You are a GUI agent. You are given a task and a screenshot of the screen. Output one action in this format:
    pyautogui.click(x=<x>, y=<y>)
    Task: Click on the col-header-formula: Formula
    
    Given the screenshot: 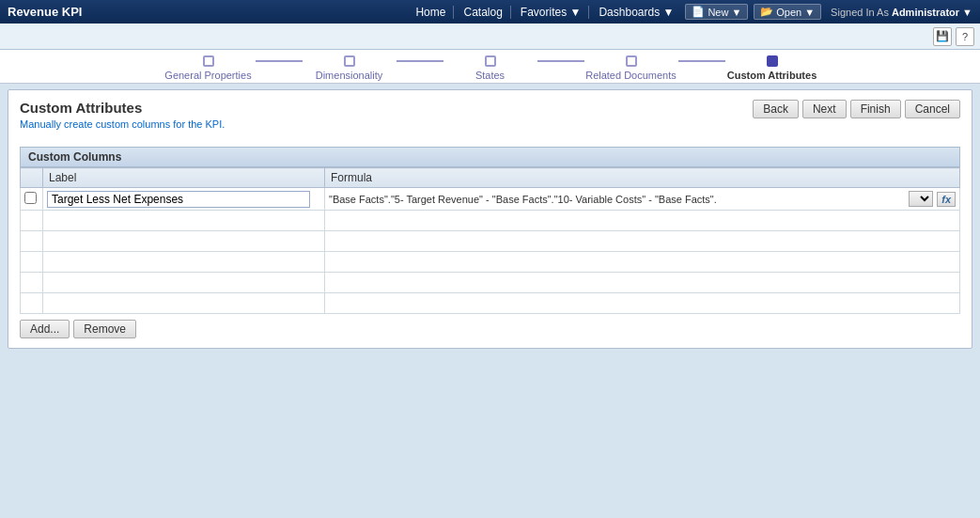 What is the action you would take?
    pyautogui.click(x=643, y=179)
    